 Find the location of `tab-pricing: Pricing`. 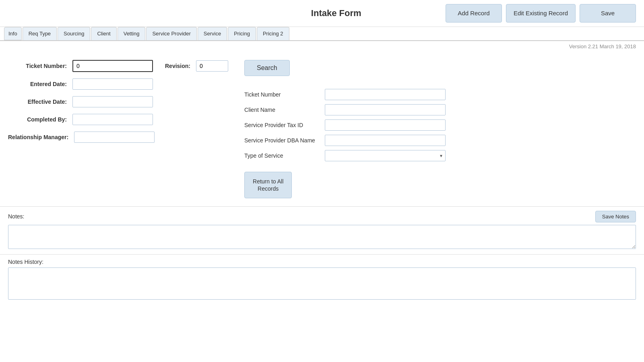

tab-pricing: Pricing is located at coordinates (242, 34).